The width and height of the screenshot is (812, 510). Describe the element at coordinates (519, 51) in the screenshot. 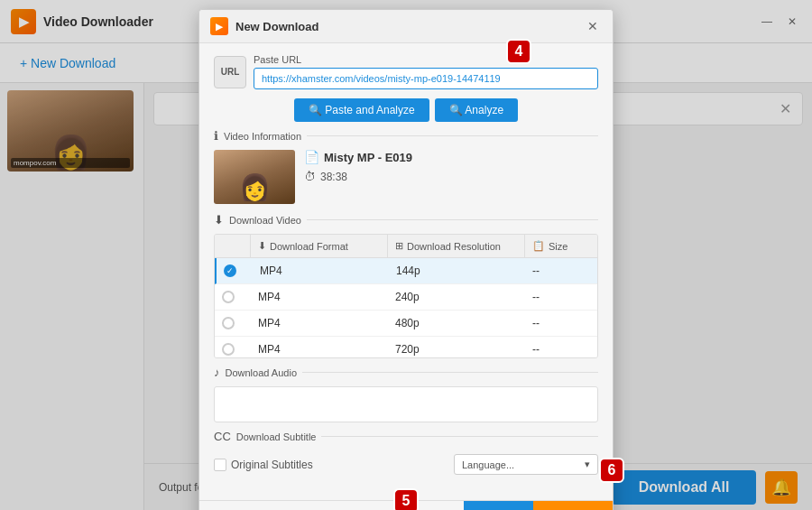

I see `badge-4: 4` at that location.